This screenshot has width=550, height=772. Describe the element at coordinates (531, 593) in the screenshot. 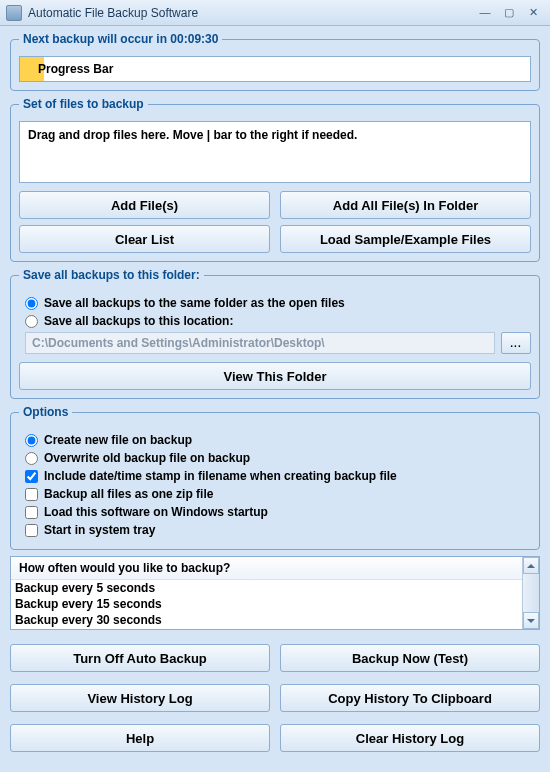

I see `scroll-track` at that location.